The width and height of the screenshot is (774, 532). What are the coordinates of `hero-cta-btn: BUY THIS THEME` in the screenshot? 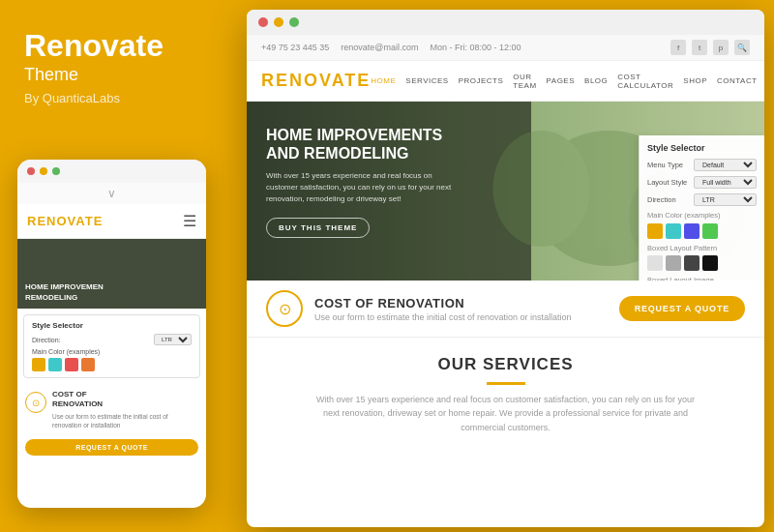 It's located at (317, 228).